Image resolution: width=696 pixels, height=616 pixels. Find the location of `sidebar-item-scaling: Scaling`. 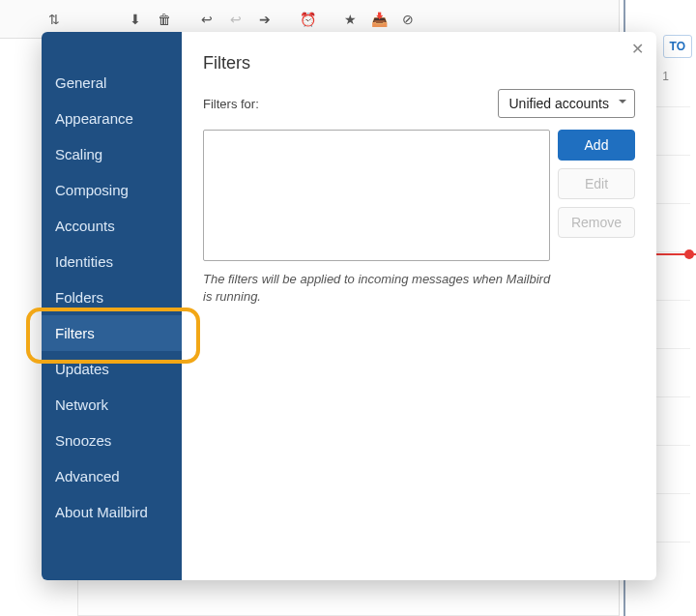

sidebar-item-scaling: Scaling is located at coordinates (112, 155).